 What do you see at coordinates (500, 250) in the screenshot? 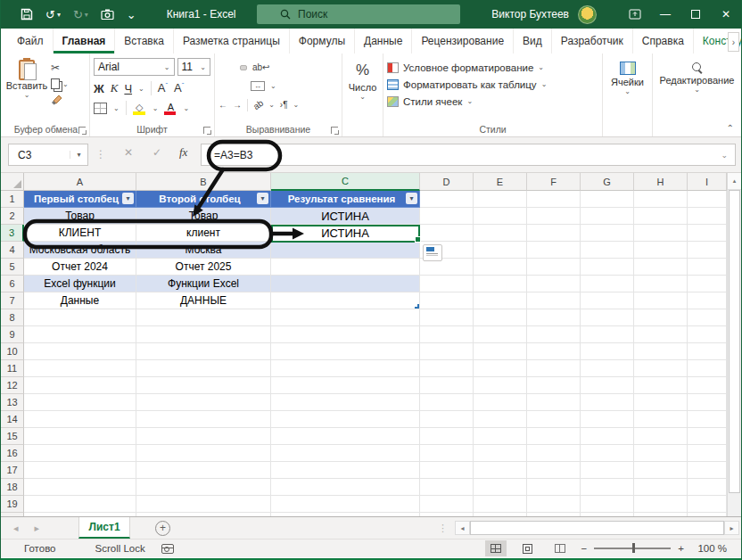
I see `cell-E4` at bounding box center [500, 250].